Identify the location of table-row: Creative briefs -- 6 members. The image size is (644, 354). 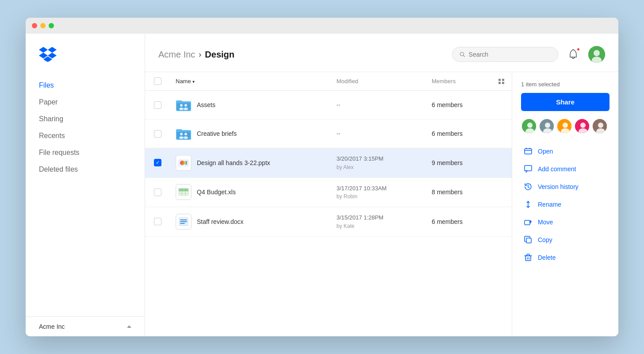
(328, 134).